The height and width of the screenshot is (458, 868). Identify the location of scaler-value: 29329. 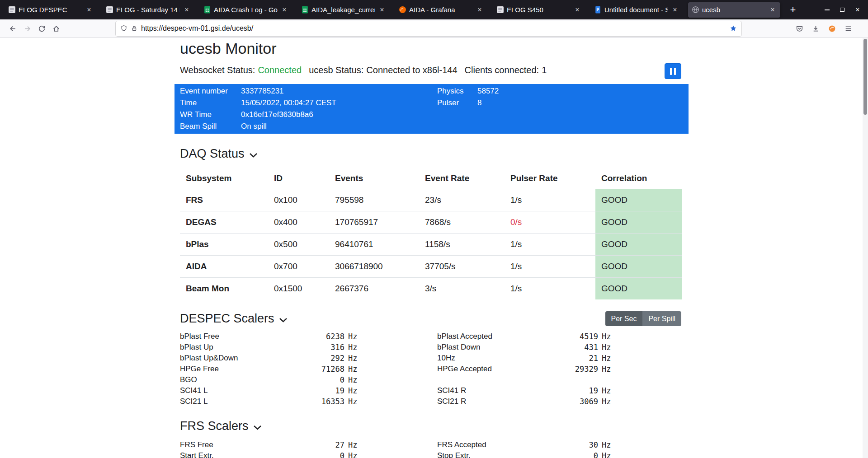
(545, 369).